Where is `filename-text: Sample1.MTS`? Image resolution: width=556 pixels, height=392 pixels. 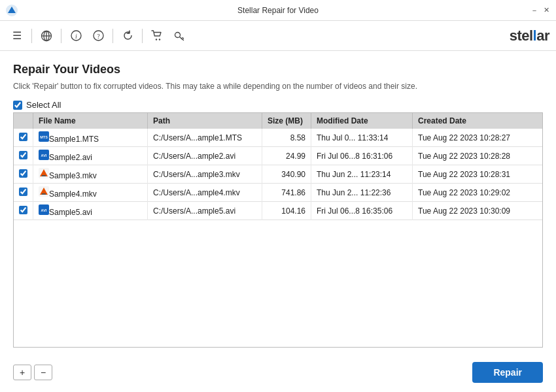
filename-text: Sample1.MTS is located at coordinates (74, 139).